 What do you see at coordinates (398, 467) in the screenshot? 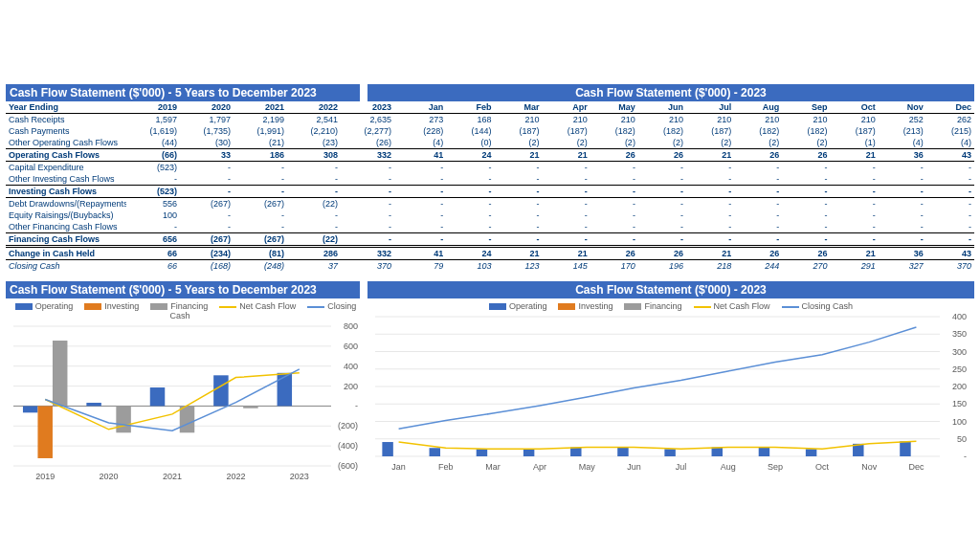
I see `svg-text: Jan` at bounding box center [398, 467].